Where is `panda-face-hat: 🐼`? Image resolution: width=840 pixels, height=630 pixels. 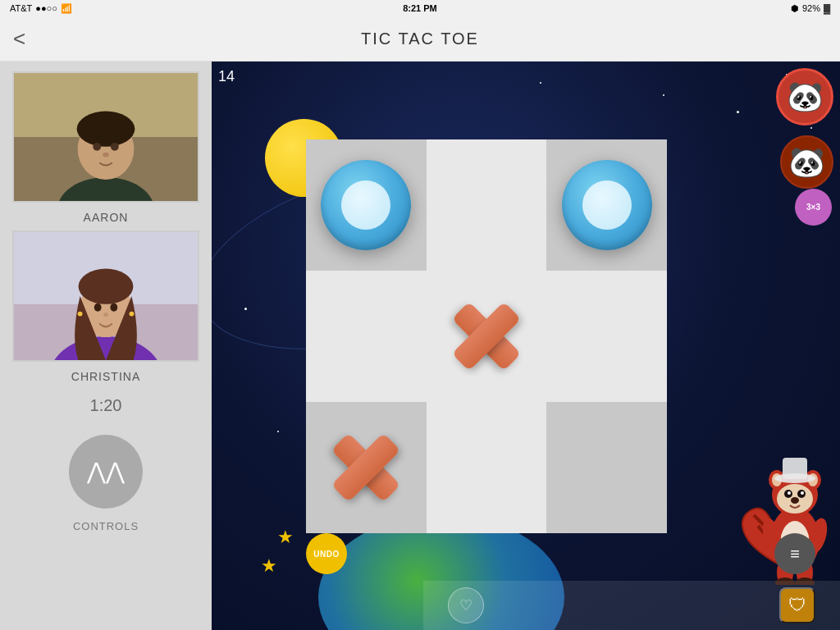
panda-face-hat: 🐼 is located at coordinates (805, 97).